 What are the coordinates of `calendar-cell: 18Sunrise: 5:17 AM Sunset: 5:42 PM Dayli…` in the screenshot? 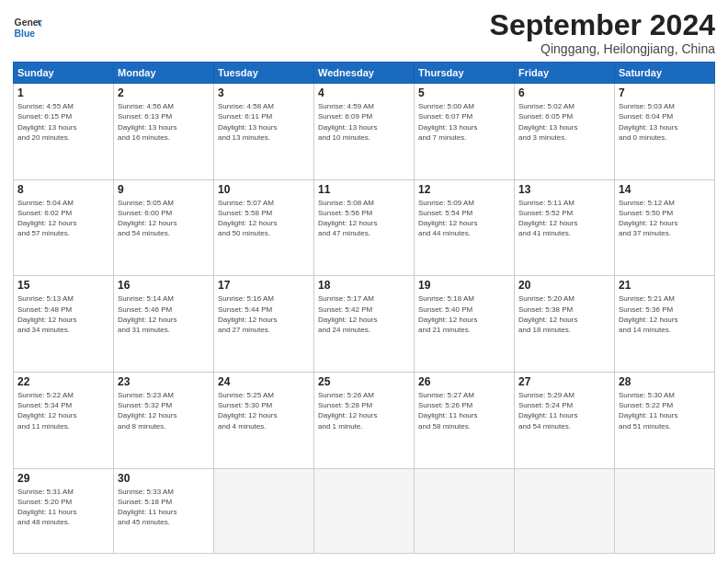 It's located at (364, 324).